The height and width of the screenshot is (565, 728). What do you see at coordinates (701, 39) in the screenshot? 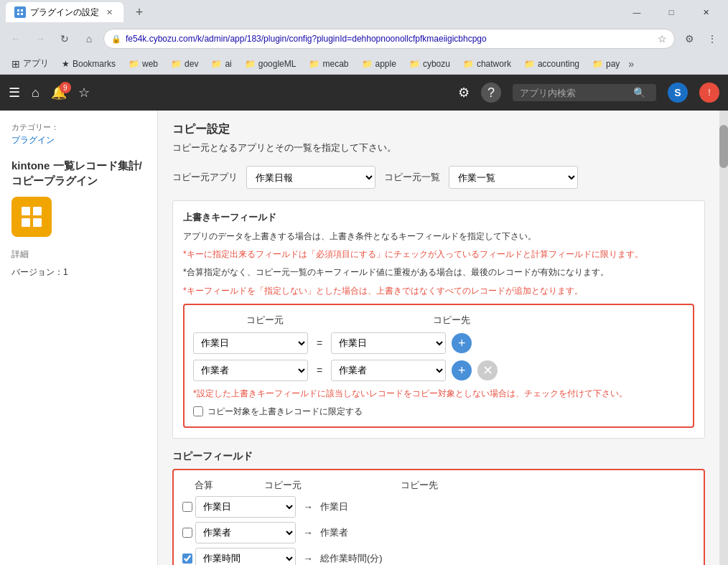
I see `browser-actions: ⚙ ⋮` at bounding box center [701, 39].